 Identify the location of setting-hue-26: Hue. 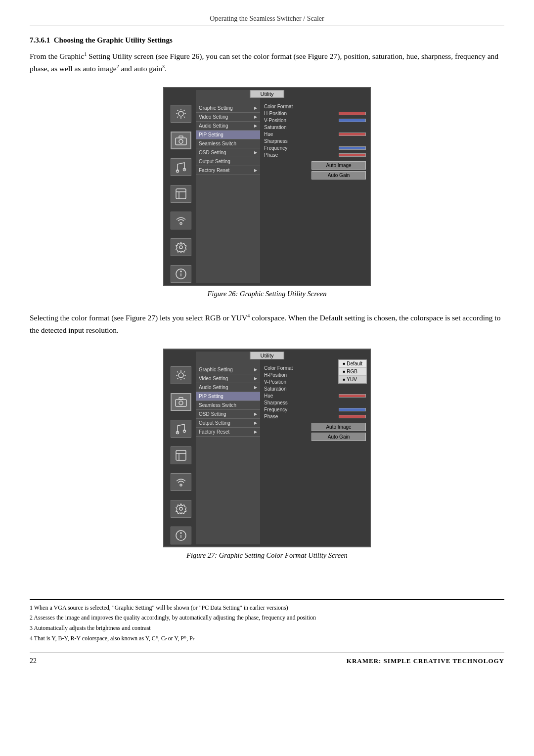
(315, 134).